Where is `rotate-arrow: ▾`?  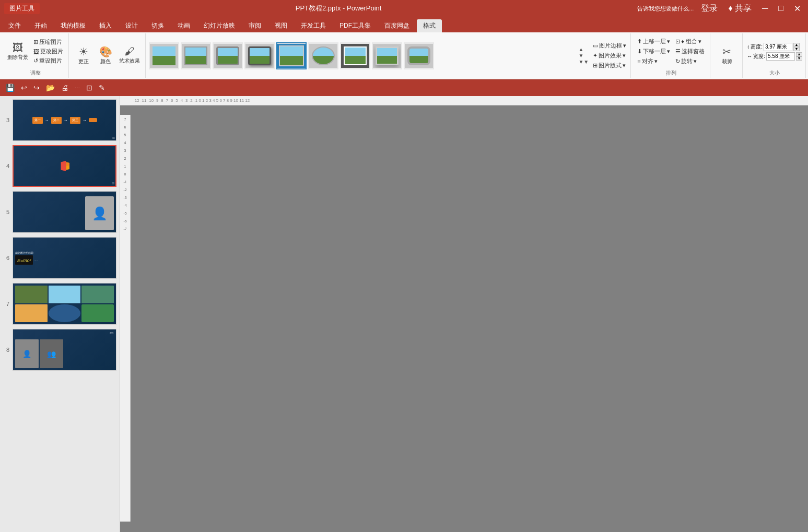
rotate-arrow: ▾ is located at coordinates (695, 62).